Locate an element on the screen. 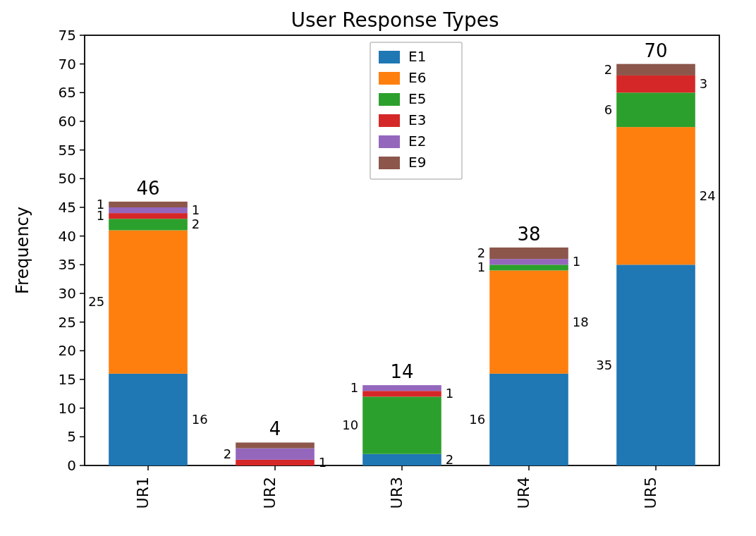 This screenshot has width=756, height=536. segment-value-label: 18 is located at coordinates (581, 322).